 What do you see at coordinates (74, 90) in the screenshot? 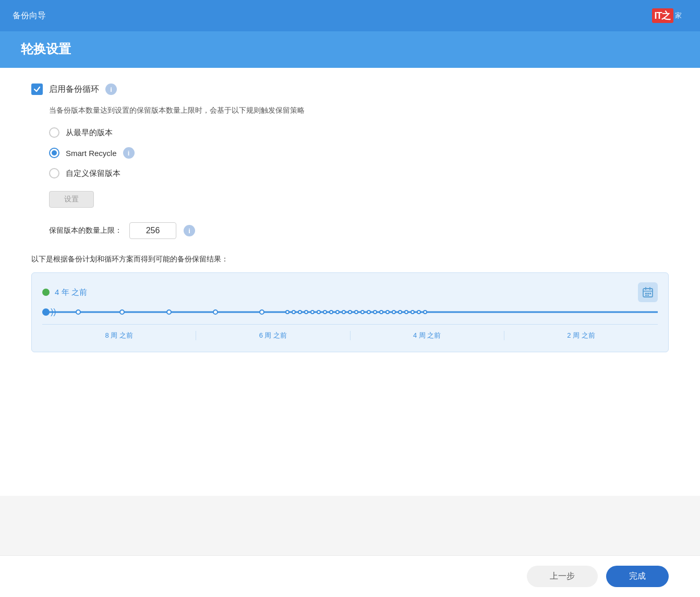
I see `enable-backup-cycle-label: 启用备份循环` at bounding box center [74, 90].